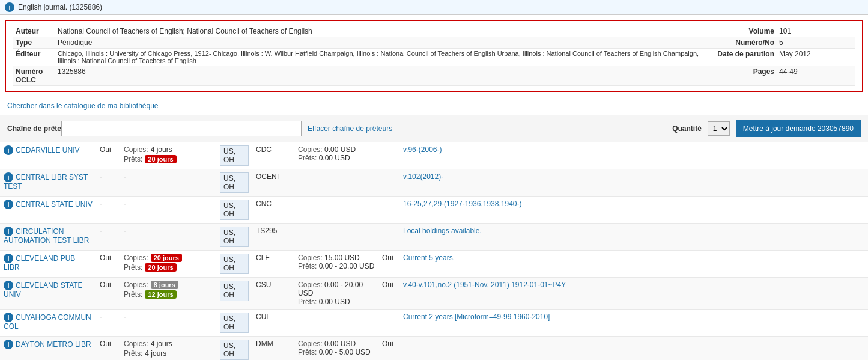 This screenshot has height=360, width=868. Describe the element at coordinates (336, 349) in the screenshot. I see `cost-cell: Copies: 0.00 USDPrêts: 0.00 - 5.00 USD` at that location.